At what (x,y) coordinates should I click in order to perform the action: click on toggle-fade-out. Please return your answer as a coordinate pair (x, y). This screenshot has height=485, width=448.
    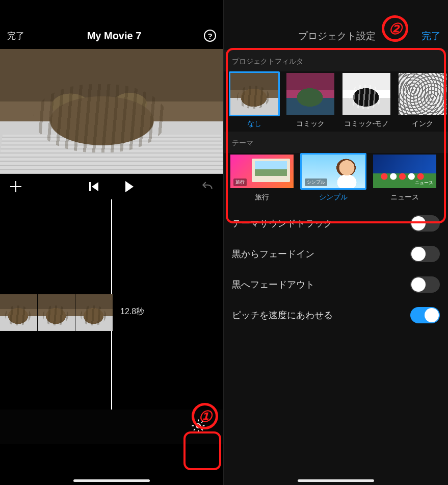
    Looking at the image, I should click on (425, 285).